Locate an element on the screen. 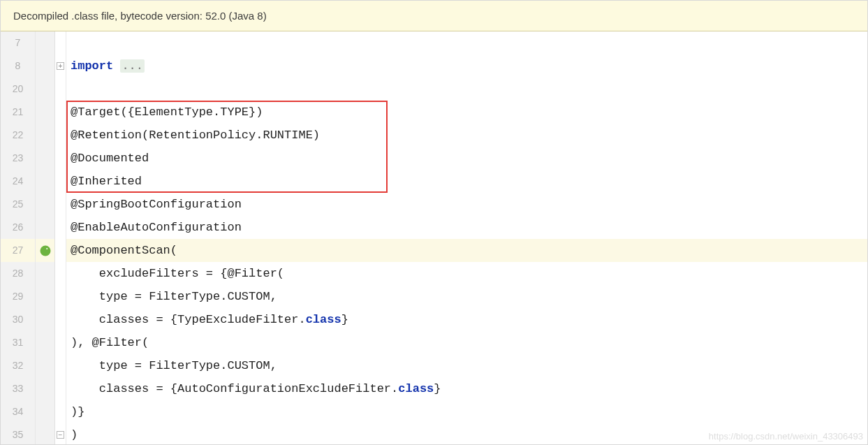  code-line: classes = {TypeExcludeFilter.class} is located at coordinates (466, 320).